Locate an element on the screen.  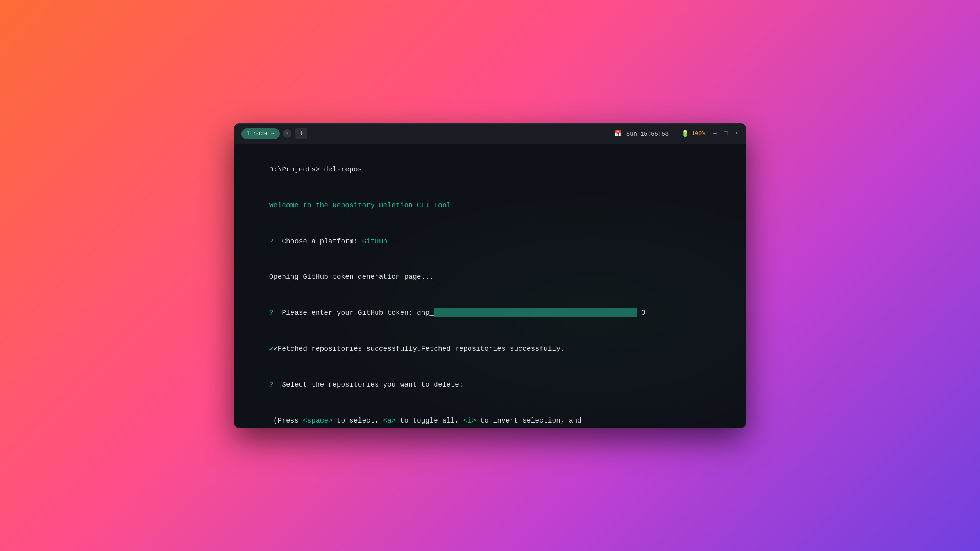
terminal-instructions-line1: (Press <space> to select, <a> to toggle … is located at coordinates (490, 415).